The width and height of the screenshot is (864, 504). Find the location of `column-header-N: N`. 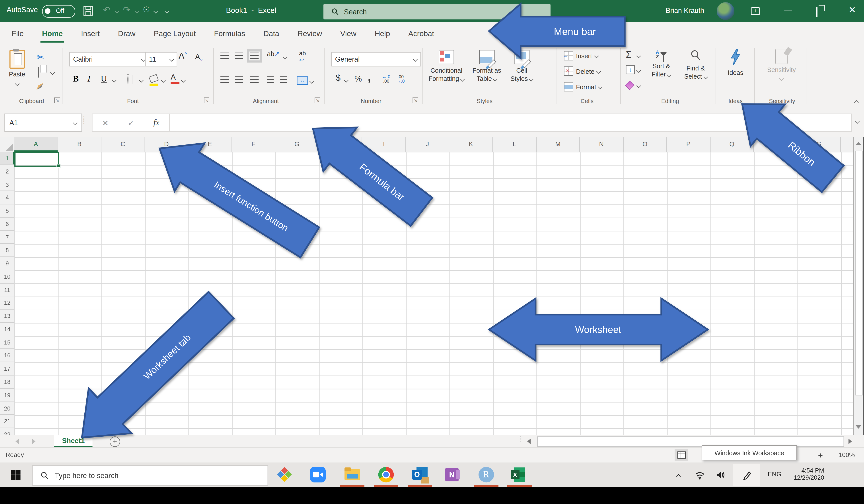

column-header-N: N is located at coordinates (602, 145).